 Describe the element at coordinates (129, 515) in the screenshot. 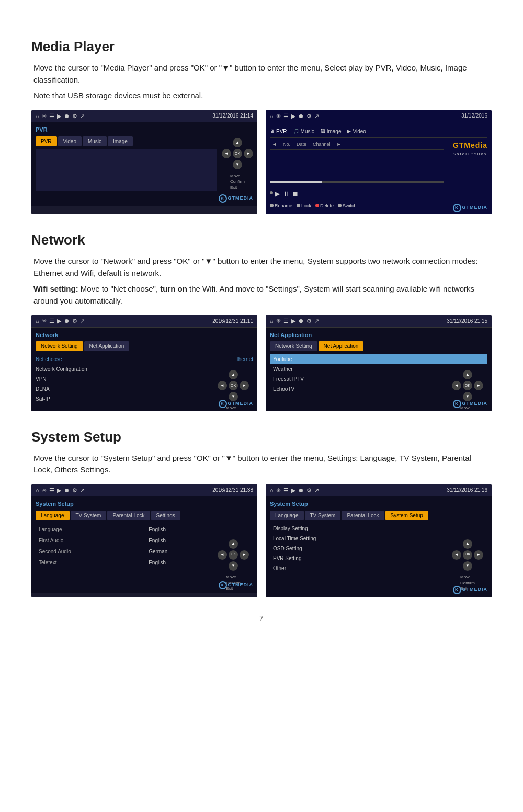

I see `tab-parentallock: Parental Lock` at that location.